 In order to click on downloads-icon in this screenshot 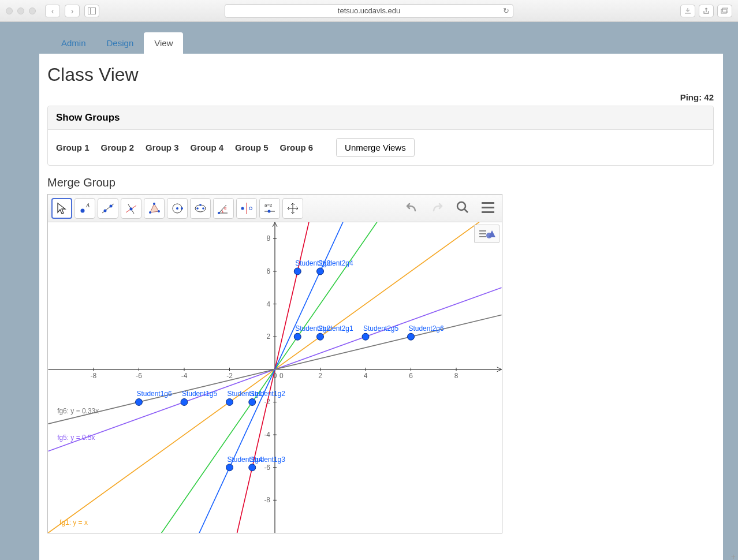, I will do `click(688, 11)`.